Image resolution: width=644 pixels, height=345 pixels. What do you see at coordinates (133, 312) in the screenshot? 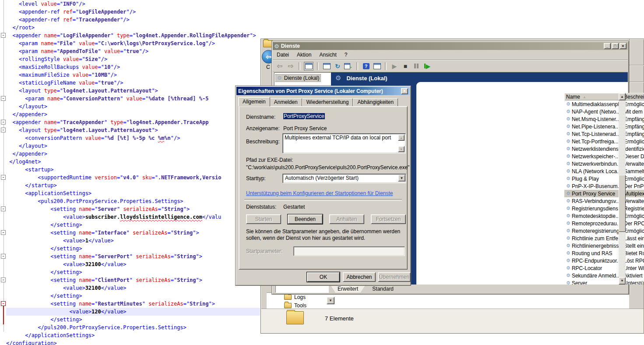
I see `code-line: <value>120</value>` at bounding box center [133, 312].